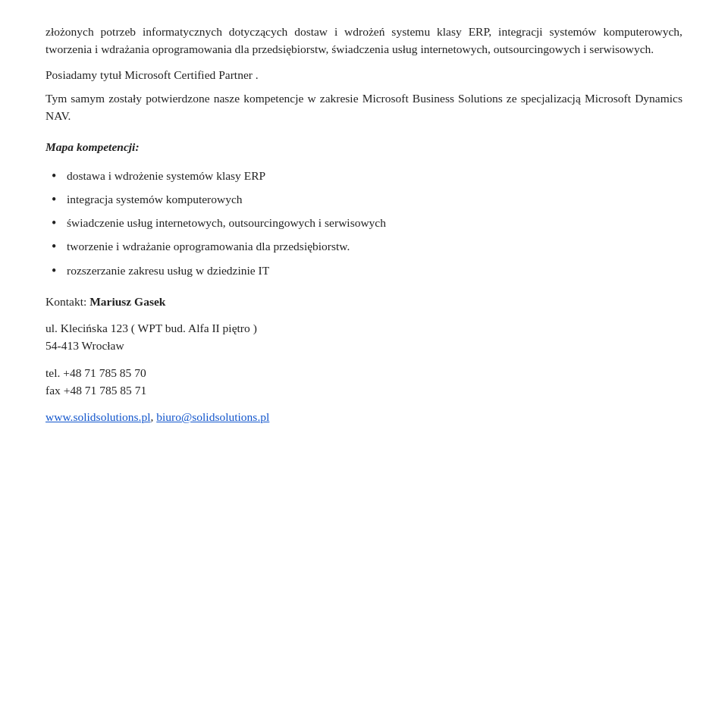  What do you see at coordinates (364, 302) in the screenshot?
I see `kontakt-line: Kontakt: Mariusz Gasek` at bounding box center [364, 302].